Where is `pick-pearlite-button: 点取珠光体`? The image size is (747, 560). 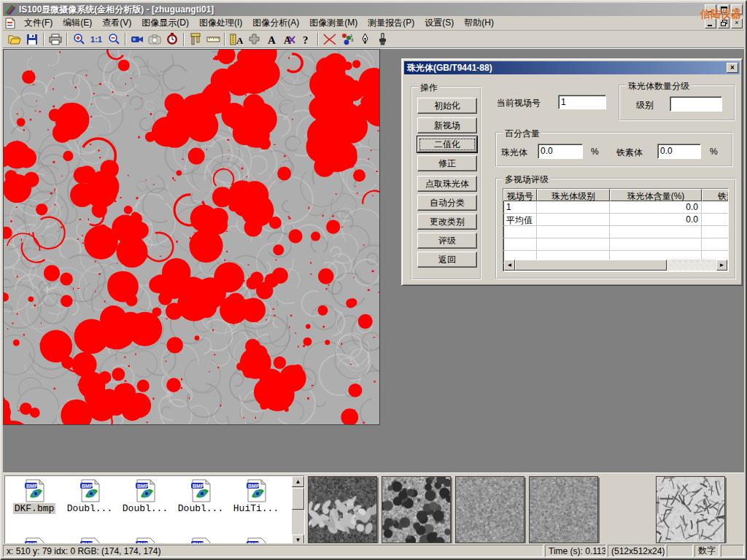 pick-pearlite-button: 点取珠光体 is located at coordinates (447, 184).